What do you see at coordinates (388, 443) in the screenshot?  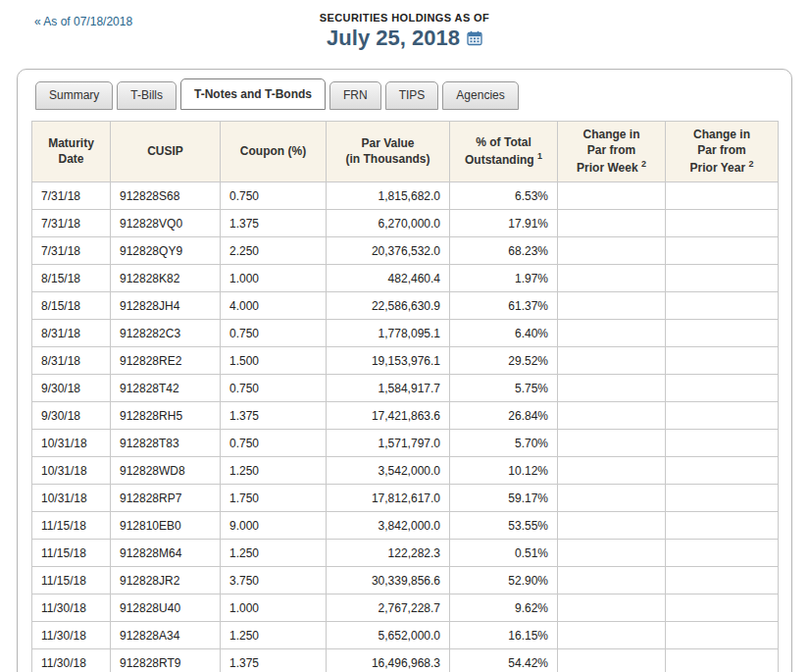 I see `table-cell: 1,571,797.0` at bounding box center [388, 443].